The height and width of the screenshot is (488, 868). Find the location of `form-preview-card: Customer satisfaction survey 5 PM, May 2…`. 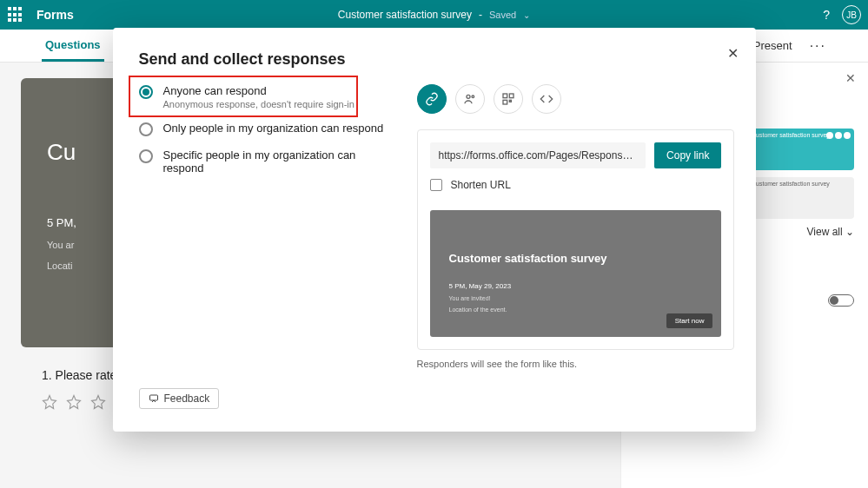

form-preview-card: Customer satisfaction survey 5 PM, May 2… is located at coordinates (576, 274).